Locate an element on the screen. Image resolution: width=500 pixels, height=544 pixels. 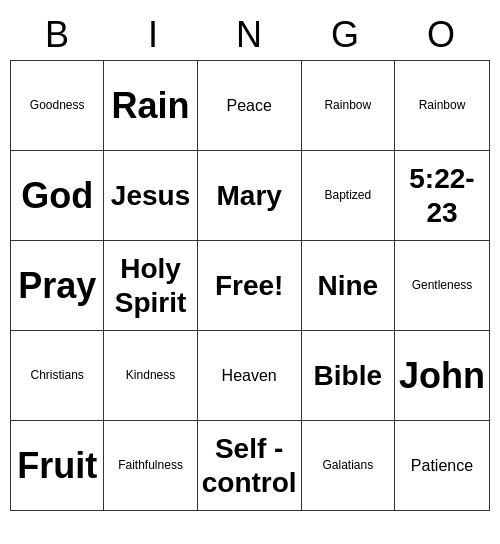
cell-text: Nine is located at coordinates (348, 286).